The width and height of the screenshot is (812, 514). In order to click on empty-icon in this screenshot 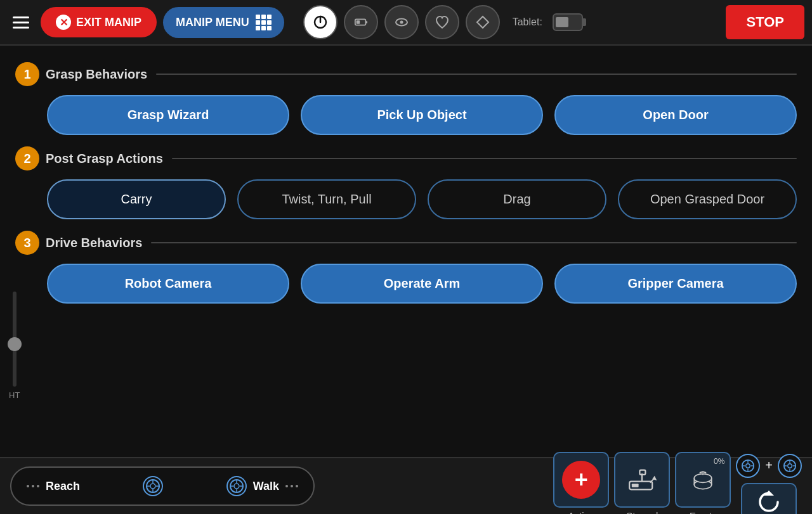, I will do `click(703, 480)`.